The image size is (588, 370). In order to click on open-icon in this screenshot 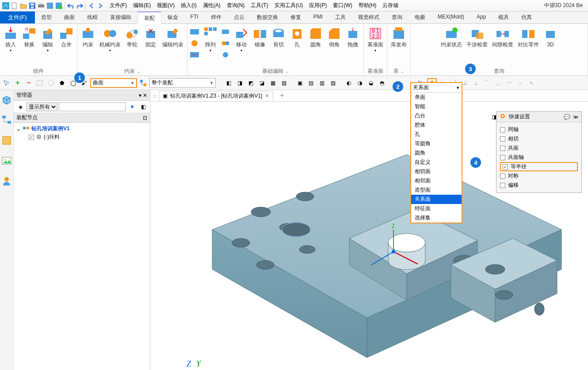, I will do `click(23, 6)`.